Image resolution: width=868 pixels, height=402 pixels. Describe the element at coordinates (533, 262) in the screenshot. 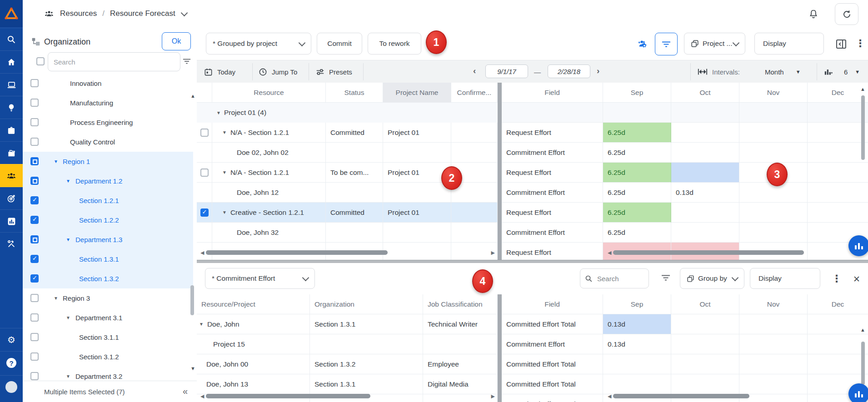

I see `panel-splitter-handle` at that location.